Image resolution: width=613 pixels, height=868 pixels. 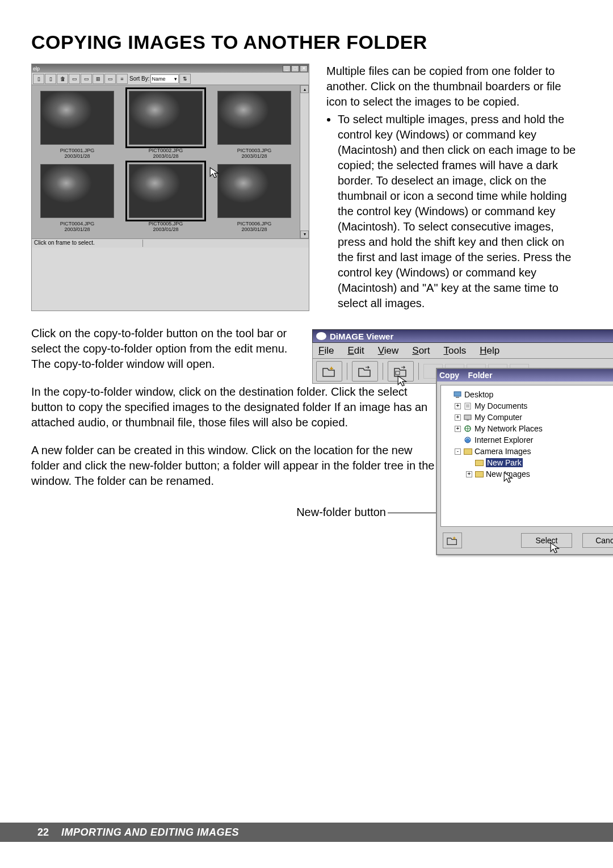 I want to click on scroll-track, so click(x=304, y=162).